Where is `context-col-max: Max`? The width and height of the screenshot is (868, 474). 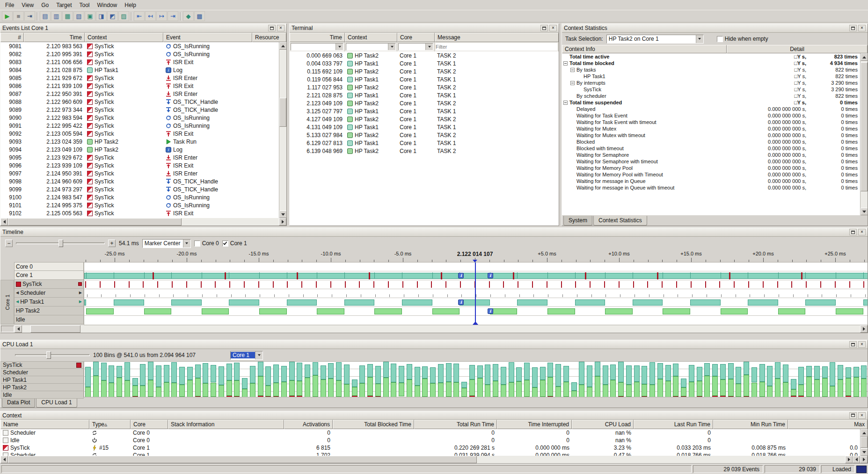 context-col-max: Max is located at coordinates (828, 424).